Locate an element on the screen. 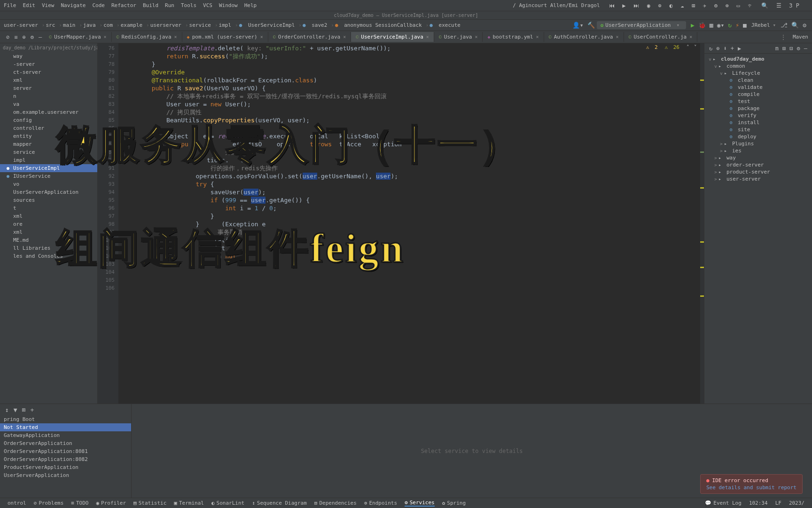  menu-item: Refactor is located at coordinates (124, 6).